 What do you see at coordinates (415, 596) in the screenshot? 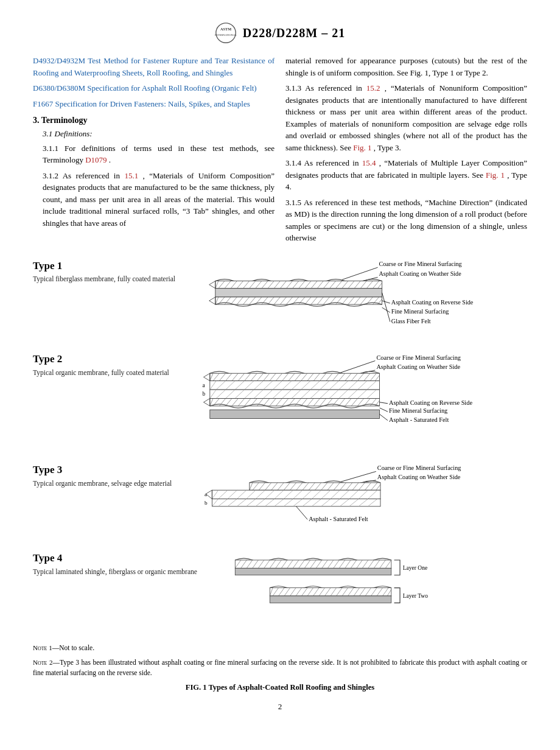
I see `svg-text: Layer Two` at bounding box center [415, 596].